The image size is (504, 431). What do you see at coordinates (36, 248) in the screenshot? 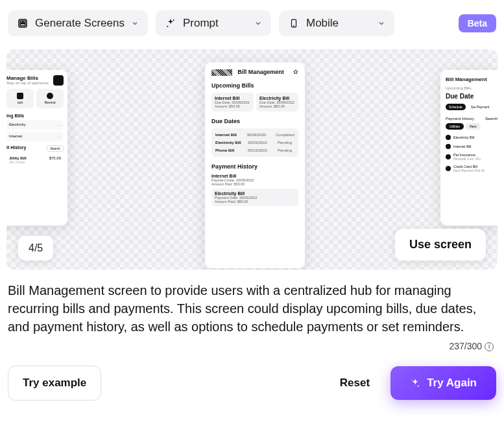
I see `carousel-counter: 4/5` at bounding box center [36, 248].